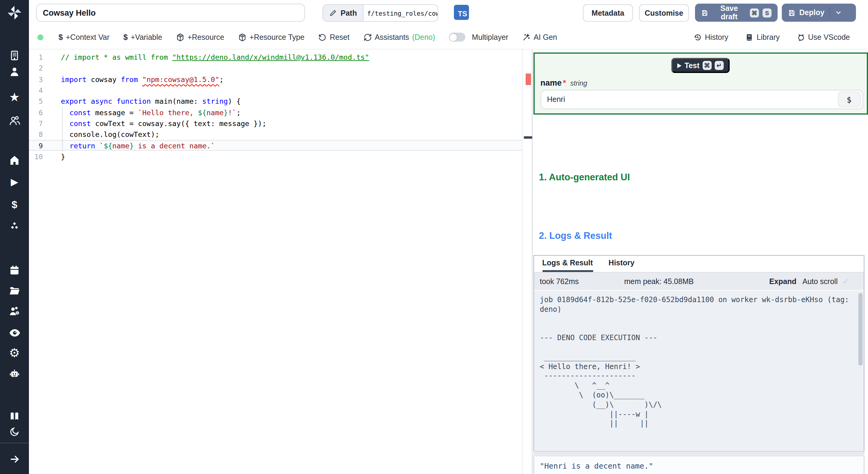  Describe the element at coordinates (276, 68) in the screenshot. I see `code-line: 2` at that location.